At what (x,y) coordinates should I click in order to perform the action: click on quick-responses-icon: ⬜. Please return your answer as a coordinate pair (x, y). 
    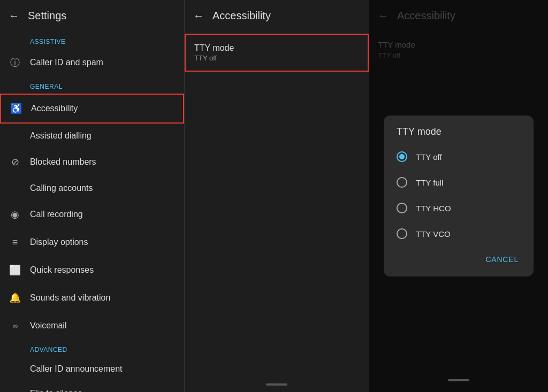
    Looking at the image, I should click on (15, 270).